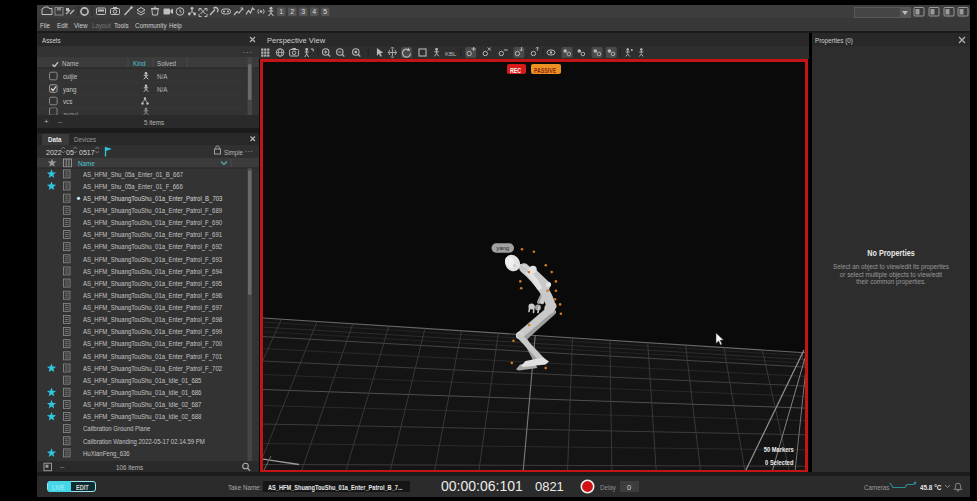 This screenshot has width=977, height=501. Describe the element at coordinates (303, 12) in the screenshot. I see `svg-text: 3` at that location.